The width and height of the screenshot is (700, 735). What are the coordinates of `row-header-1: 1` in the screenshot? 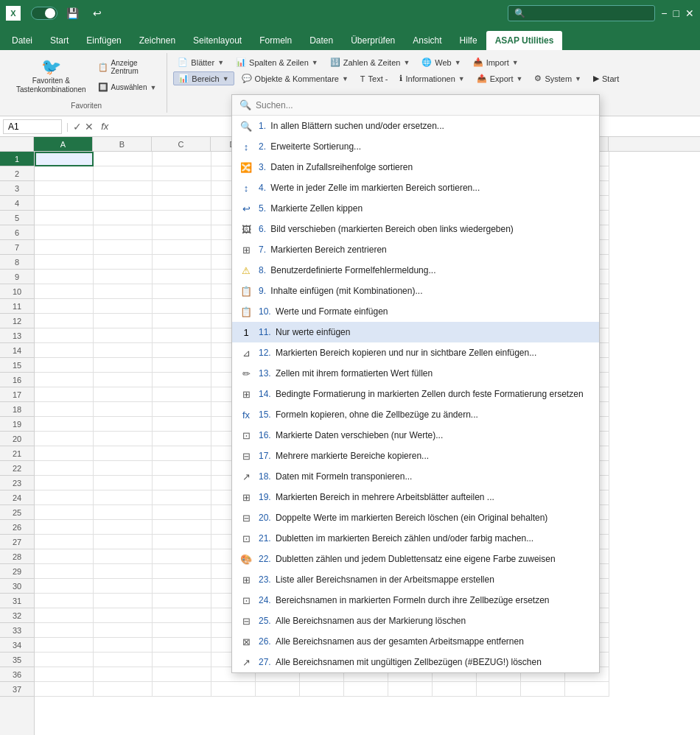 It's located at (17, 159).